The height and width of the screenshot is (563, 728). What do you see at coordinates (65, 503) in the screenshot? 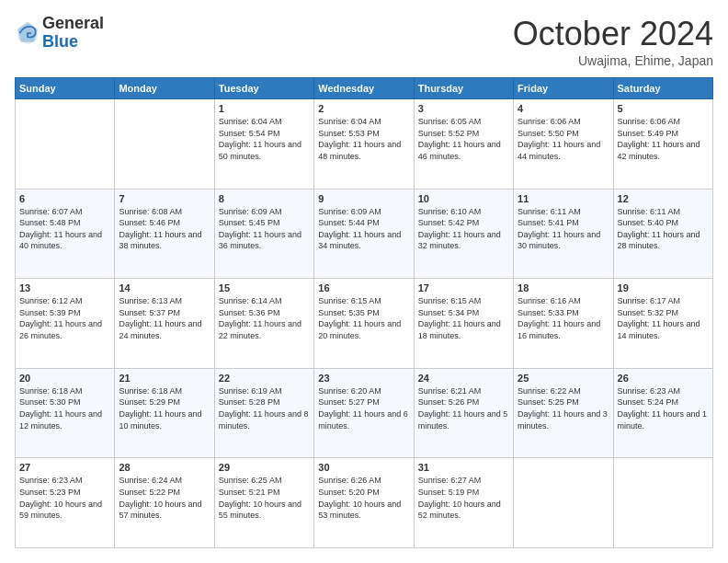
I see `calendar-cell: 27Sunrise: 6:23 AM Sunset: 5:23 PM Dayli…` at bounding box center [65, 503].